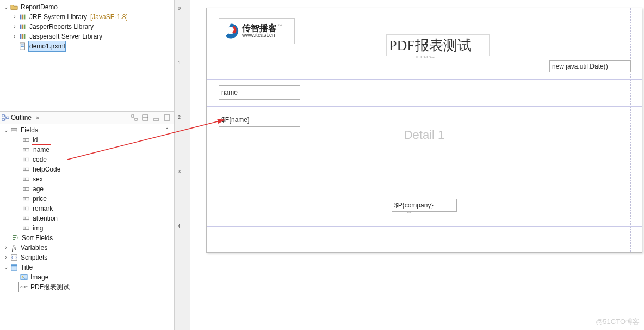  What do you see at coordinates (61, 27) in the screenshot?
I see `jasper-lib-label: JasperReports Library` at bounding box center [61, 27].